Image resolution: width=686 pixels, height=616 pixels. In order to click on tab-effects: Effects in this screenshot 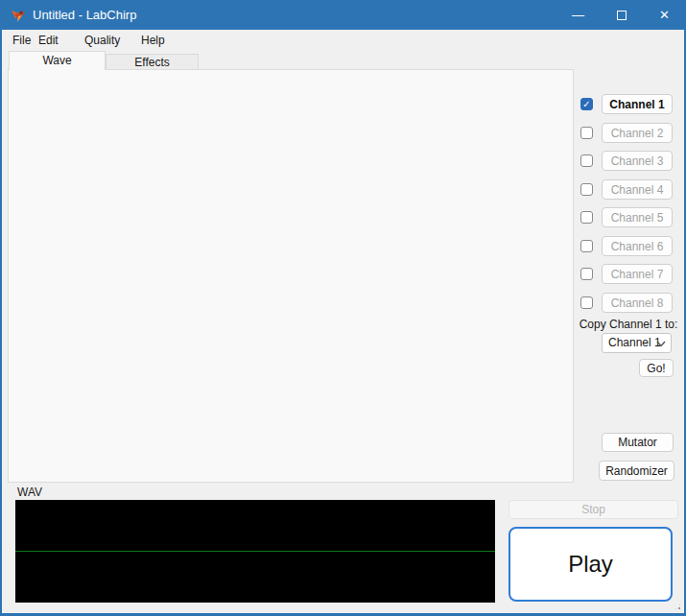, I will do `click(152, 61)`.